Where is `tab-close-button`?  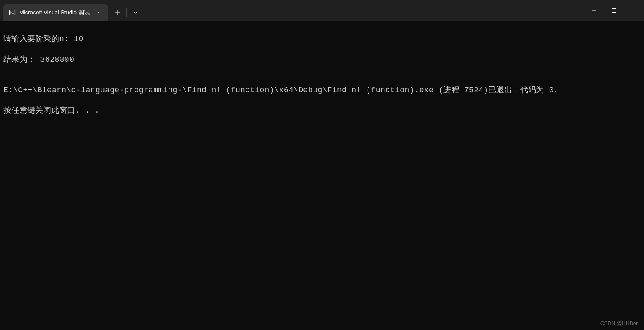 tab-close-button is located at coordinates (99, 13).